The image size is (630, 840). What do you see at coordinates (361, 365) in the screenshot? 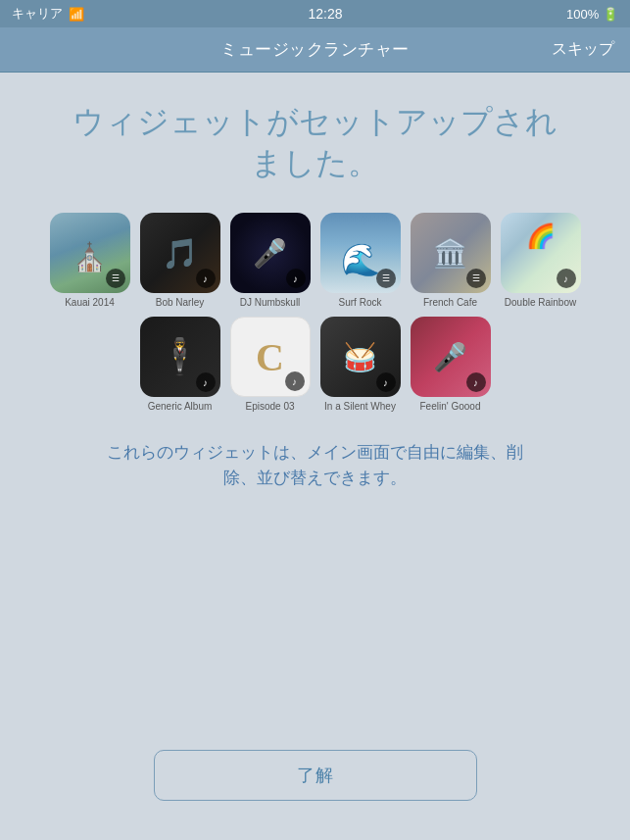
I see `list-item: In a Silent Whey` at bounding box center [361, 365].